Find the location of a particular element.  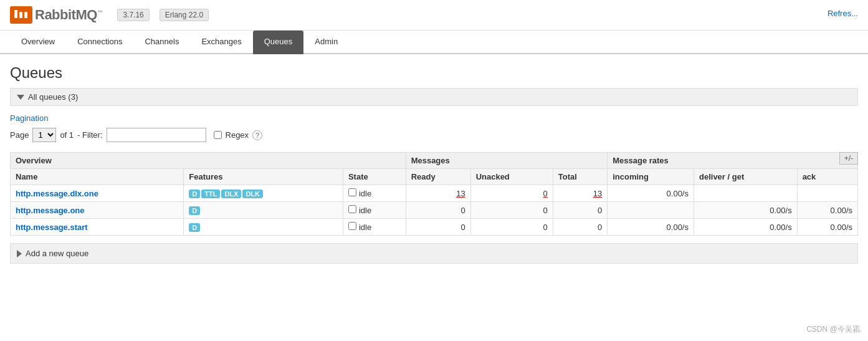

pagination-label: Pagination is located at coordinates (434, 118).